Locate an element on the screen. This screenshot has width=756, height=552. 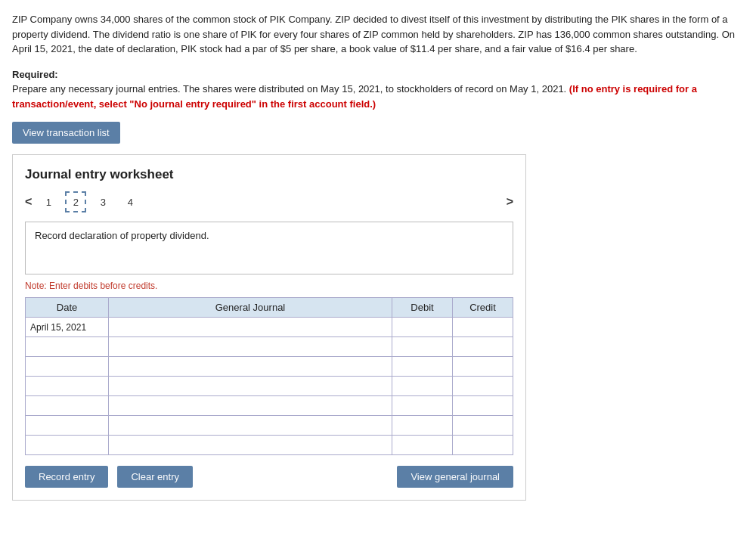
pagination-page-1: 1 is located at coordinates (48, 202).